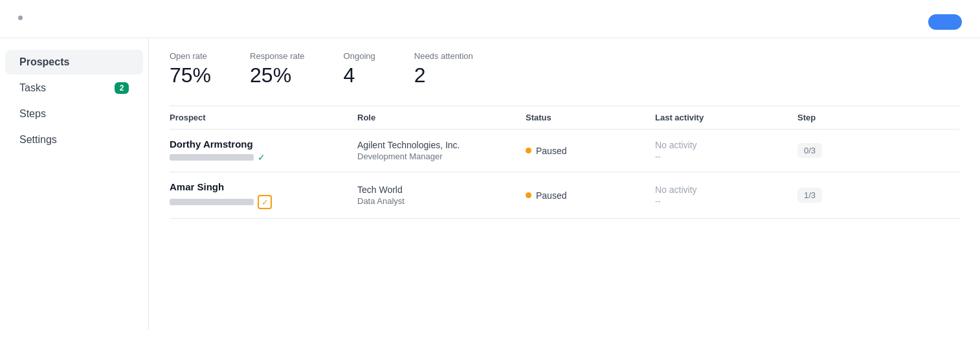 The height and width of the screenshot is (360, 980). Describe the element at coordinates (74, 140) in the screenshot. I see `sidebar-item-settings: Settings` at that location.